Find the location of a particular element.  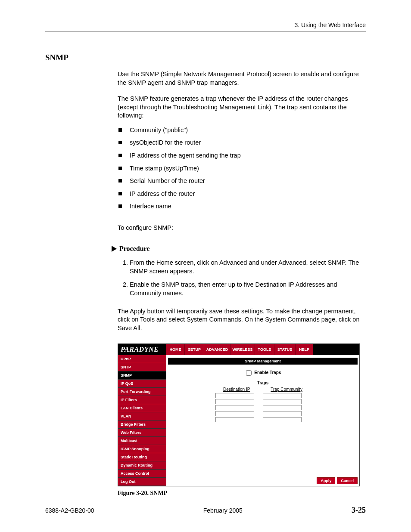

sidenav-ip-filters: IP Filters is located at coordinates (142, 400).